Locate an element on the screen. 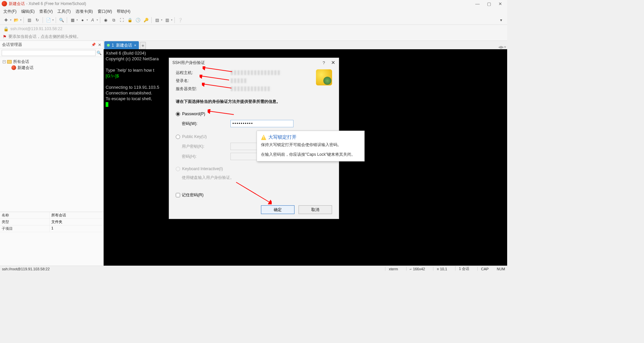 The height and width of the screenshot is (343, 644). sidebar-title: 会话管理器 is located at coordinates (12, 45).